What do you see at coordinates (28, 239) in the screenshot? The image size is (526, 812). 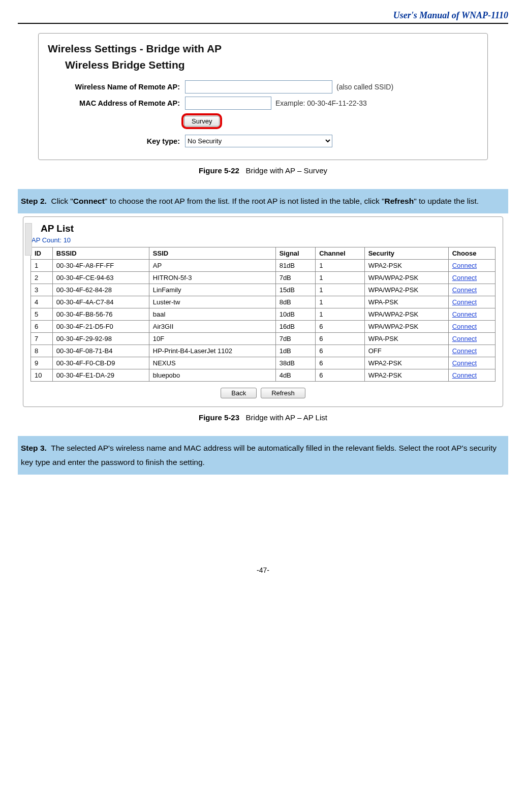 I see `scrollbar` at bounding box center [28, 239].